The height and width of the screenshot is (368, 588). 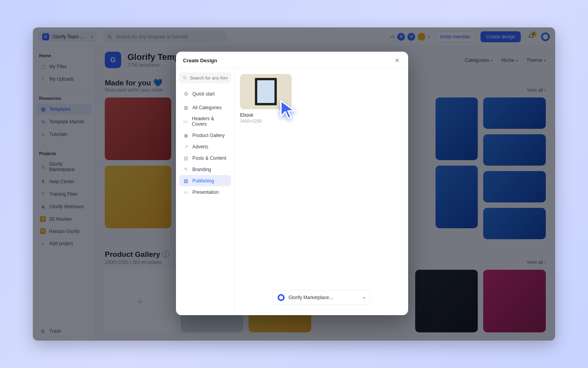 What do you see at coordinates (205, 94) in the screenshot?
I see `category-quick-start: ✪Quick start` at bounding box center [205, 94].